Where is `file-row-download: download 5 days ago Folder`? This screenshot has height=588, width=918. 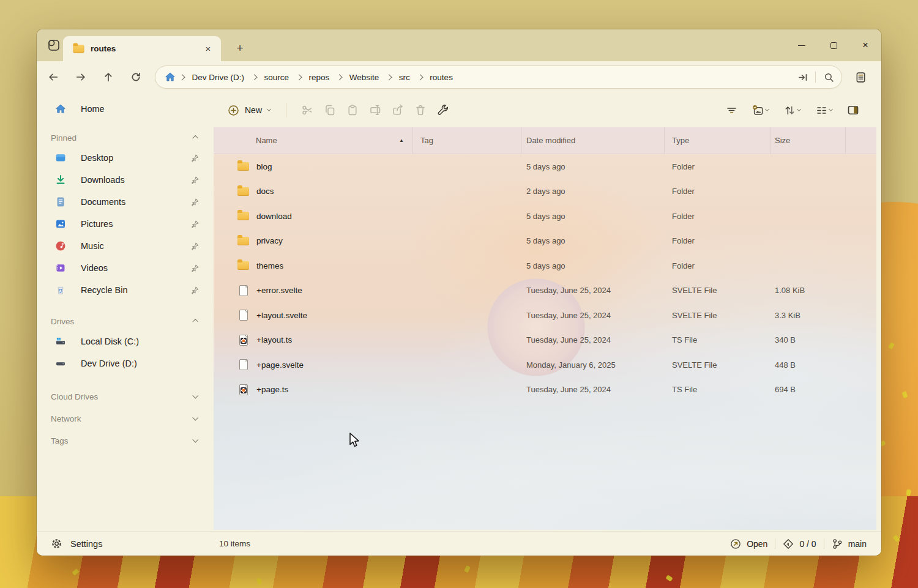
file-row-download: download 5 days ago Folder is located at coordinates (545, 217).